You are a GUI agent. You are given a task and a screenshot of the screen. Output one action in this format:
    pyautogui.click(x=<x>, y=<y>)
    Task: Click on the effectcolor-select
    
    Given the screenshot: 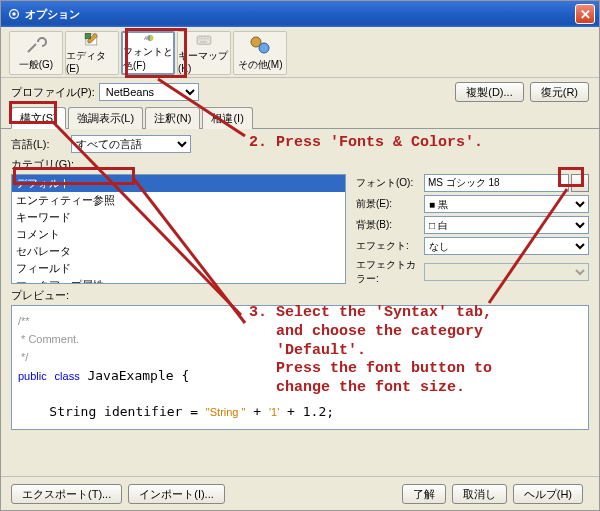 What is the action you would take?
    pyautogui.click(x=506, y=272)
    